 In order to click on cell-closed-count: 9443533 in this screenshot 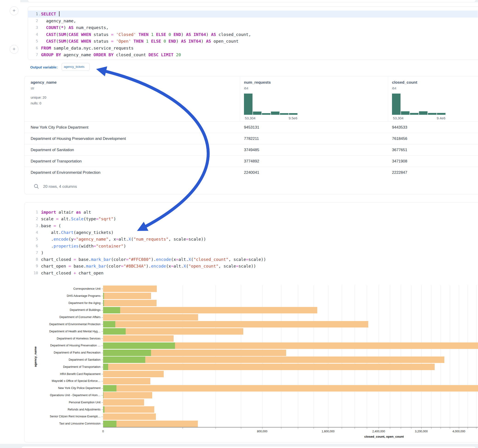, I will do `click(400, 127)`.